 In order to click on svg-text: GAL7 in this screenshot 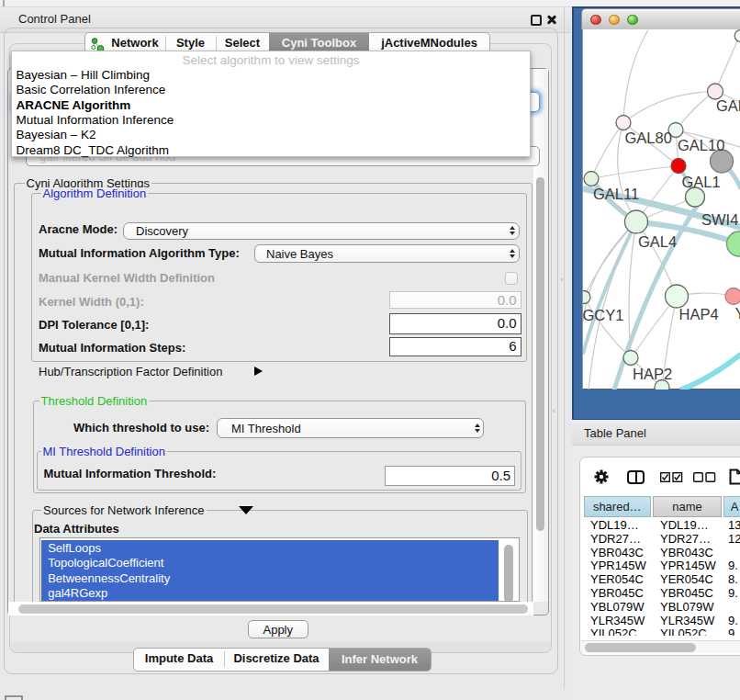, I will do `click(728, 105)`.